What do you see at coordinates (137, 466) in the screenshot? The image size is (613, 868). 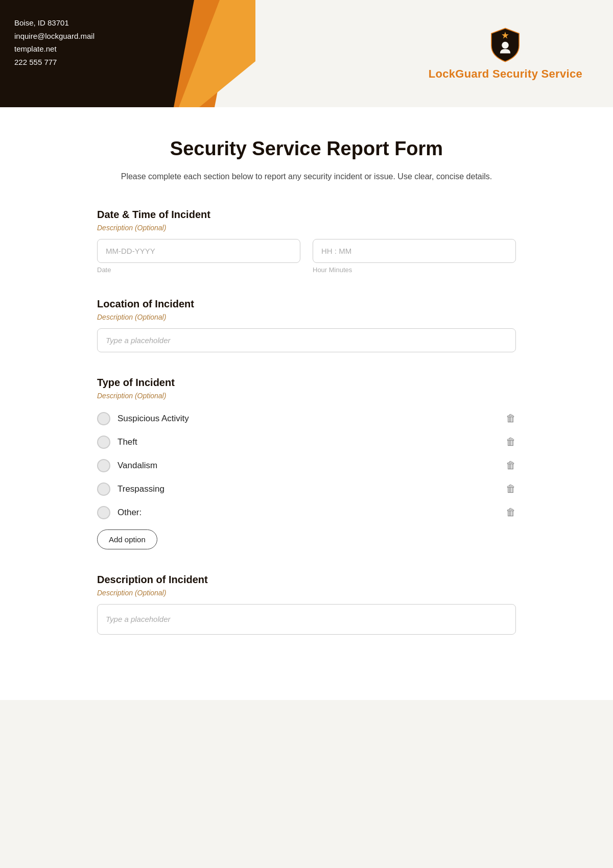 I see `radio-label-2: Vandalism` at bounding box center [137, 466].